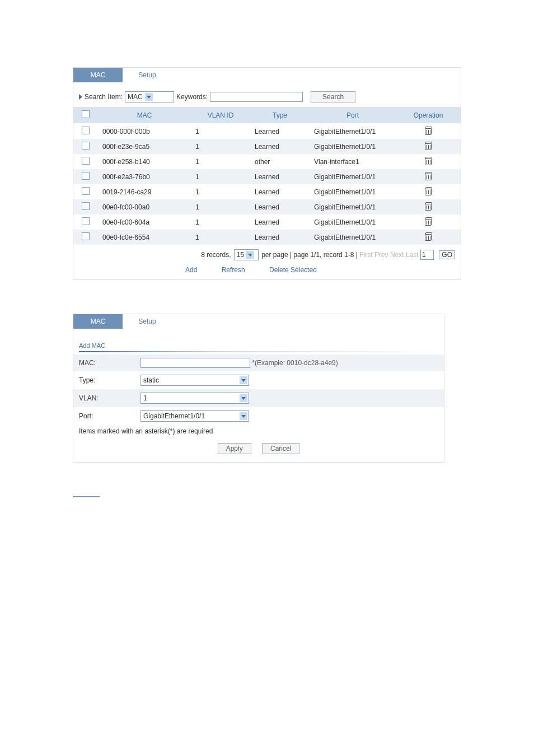 The width and height of the screenshot is (534, 756). I want to click on vlan-select: 1, so click(195, 398).